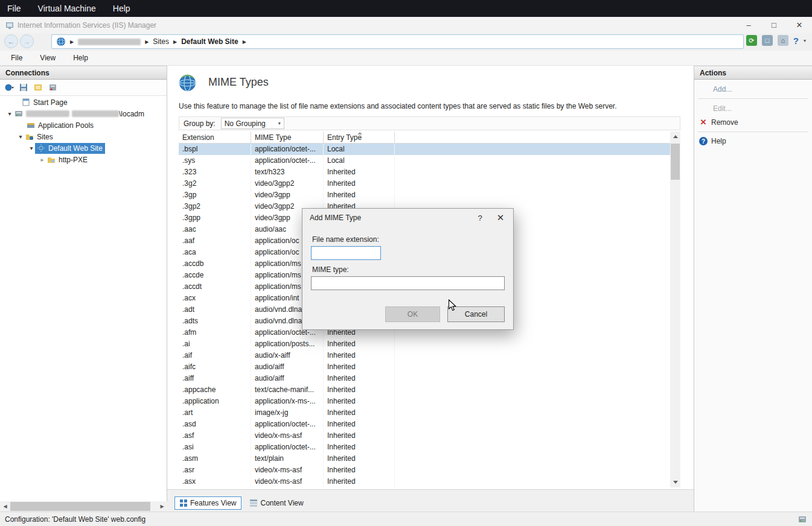  Describe the element at coordinates (5, 507) in the screenshot. I see `scroll-left-icon: ◀` at that location.